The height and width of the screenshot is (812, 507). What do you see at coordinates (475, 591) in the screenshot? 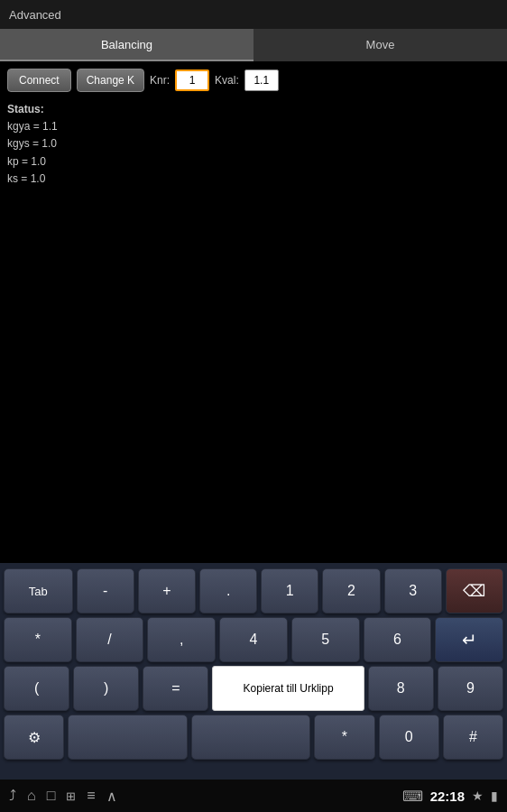
I see `key-backspace: ⌫` at bounding box center [475, 591].